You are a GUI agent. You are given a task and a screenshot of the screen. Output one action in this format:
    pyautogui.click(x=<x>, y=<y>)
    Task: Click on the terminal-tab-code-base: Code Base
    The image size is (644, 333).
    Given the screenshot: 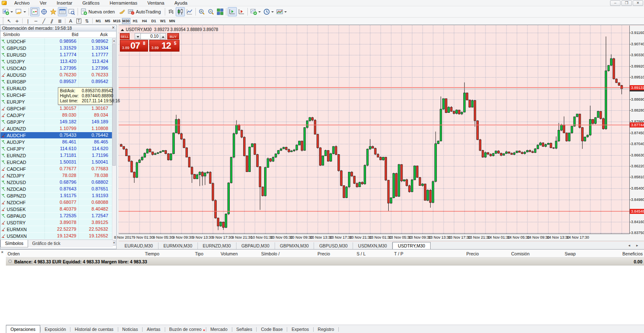 What is the action you would take?
    pyautogui.click(x=272, y=329)
    